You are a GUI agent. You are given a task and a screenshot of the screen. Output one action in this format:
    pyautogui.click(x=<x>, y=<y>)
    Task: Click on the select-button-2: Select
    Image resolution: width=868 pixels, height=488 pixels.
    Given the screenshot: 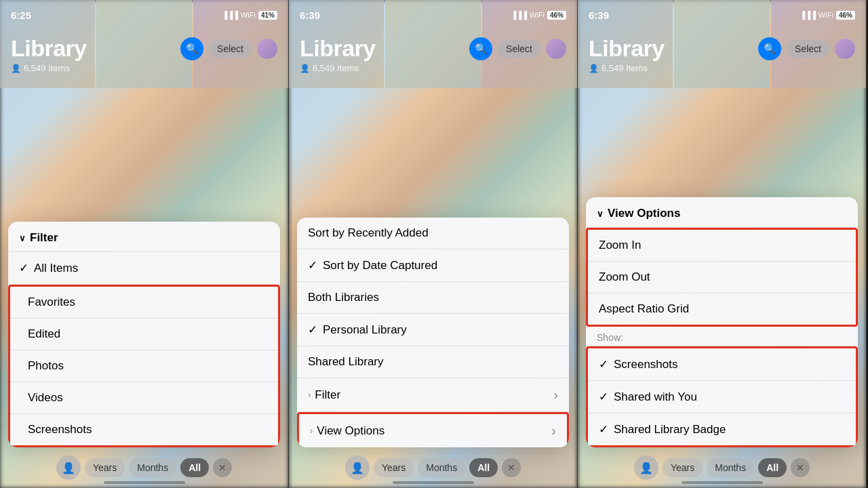 What is the action you would take?
    pyautogui.click(x=519, y=49)
    